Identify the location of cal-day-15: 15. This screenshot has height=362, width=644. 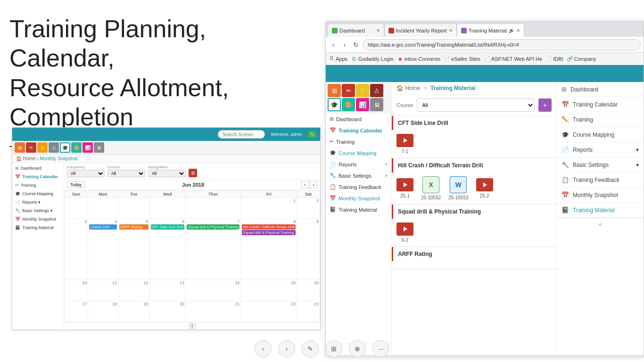
(269, 290).